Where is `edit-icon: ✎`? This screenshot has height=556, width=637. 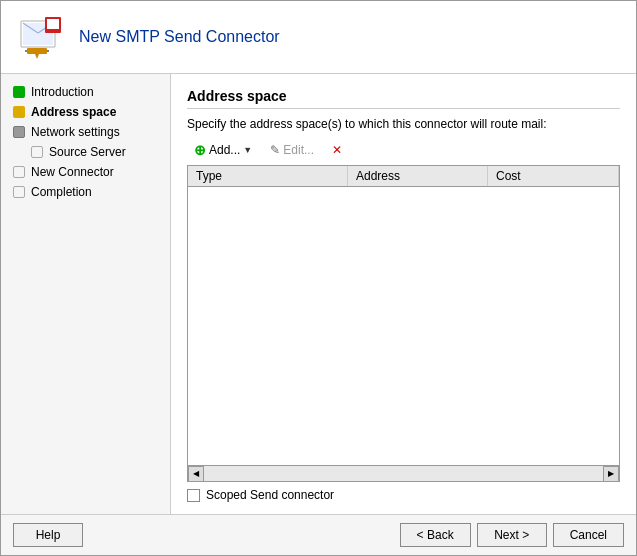 edit-icon: ✎ is located at coordinates (275, 150).